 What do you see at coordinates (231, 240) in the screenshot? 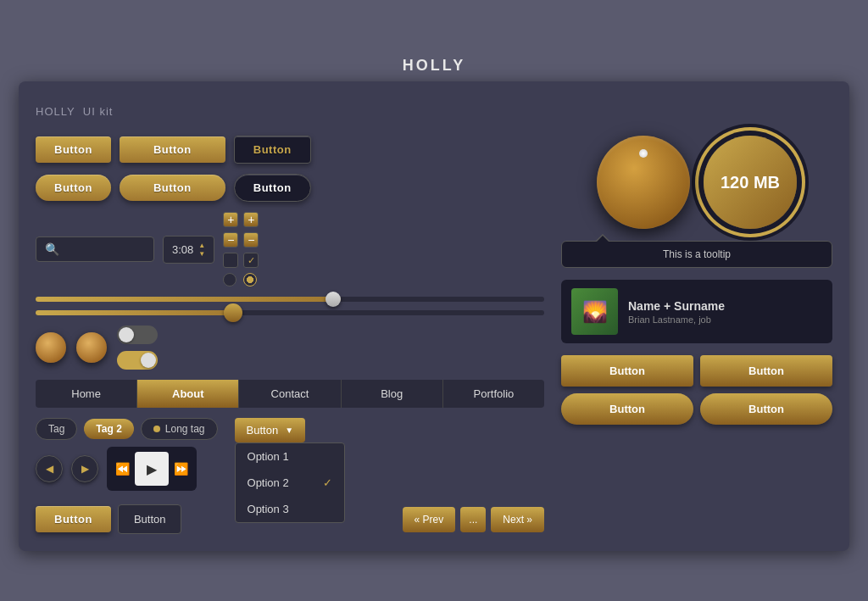
I see `minus-button: −` at bounding box center [231, 240].